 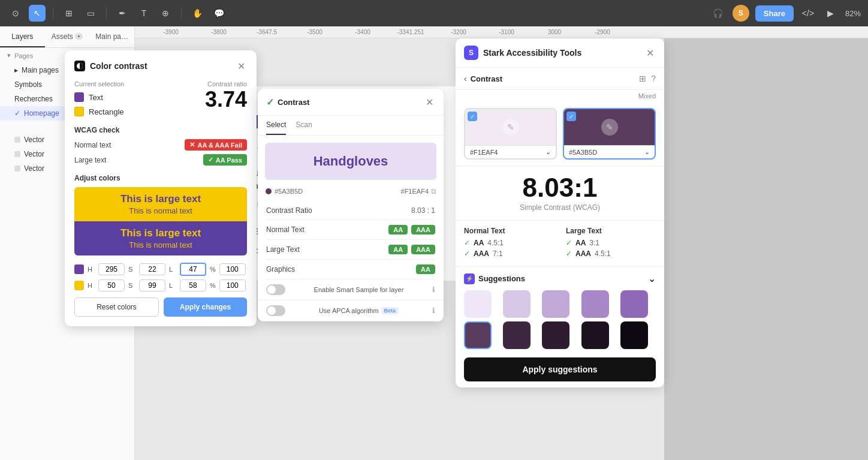 I want to click on tab-mainpa: Main pa…, so click(x=111, y=37).